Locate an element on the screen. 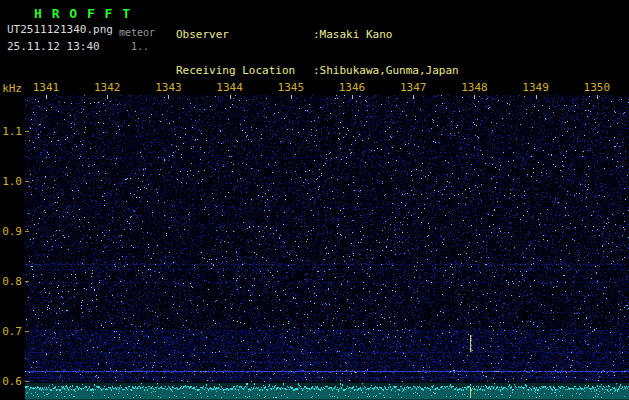 The image size is (629, 400). info-label: Receiving Location is located at coordinates (244, 71).